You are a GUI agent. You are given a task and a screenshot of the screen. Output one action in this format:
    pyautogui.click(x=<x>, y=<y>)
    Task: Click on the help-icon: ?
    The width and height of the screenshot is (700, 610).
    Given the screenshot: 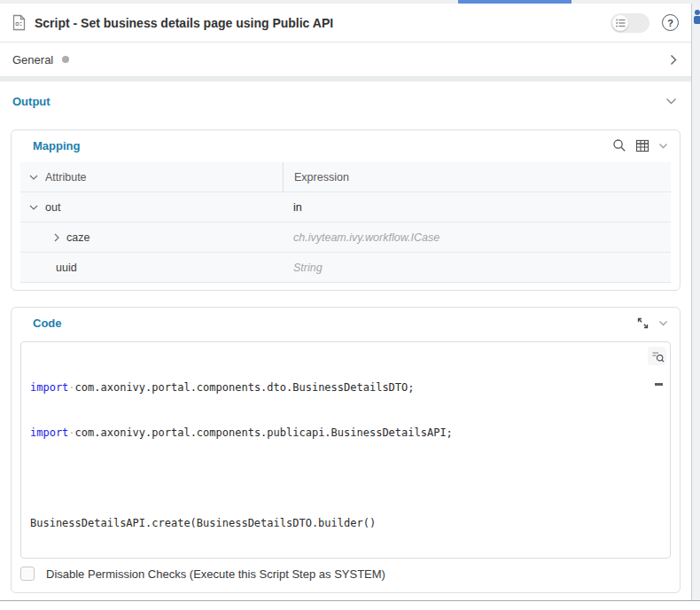 What is the action you would take?
    pyautogui.click(x=670, y=23)
    